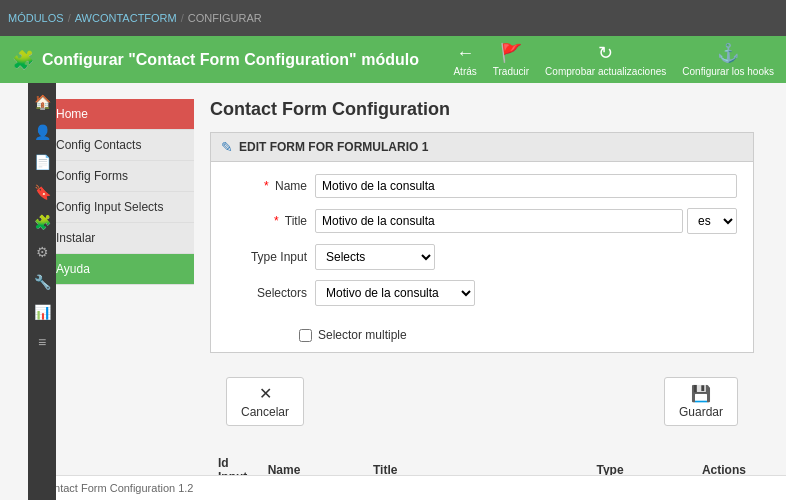  What do you see at coordinates (70, 18) in the screenshot?
I see `sep1: /` at bounding box center [70, 18].